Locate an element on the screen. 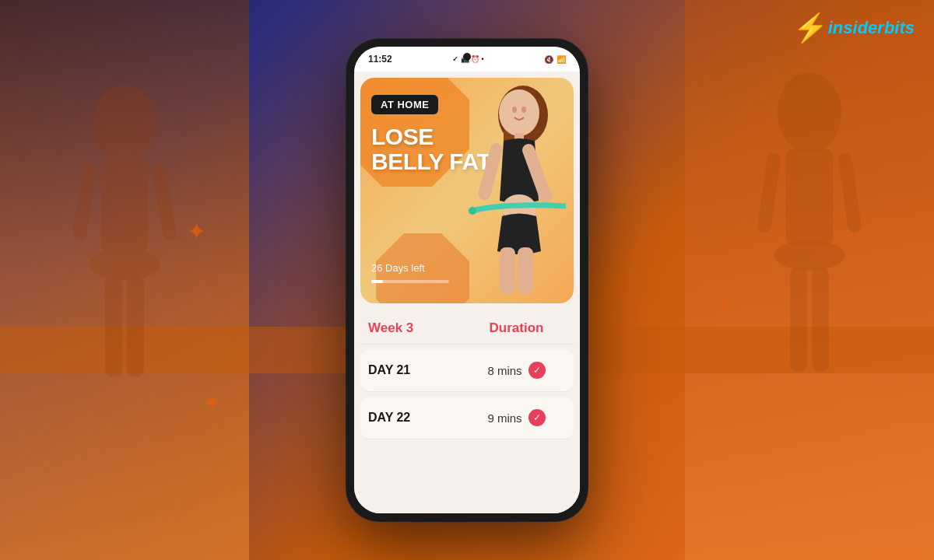 This screenshot has width=934, height=560. logo-text-bits: bits is located at coordinates (900, 28).